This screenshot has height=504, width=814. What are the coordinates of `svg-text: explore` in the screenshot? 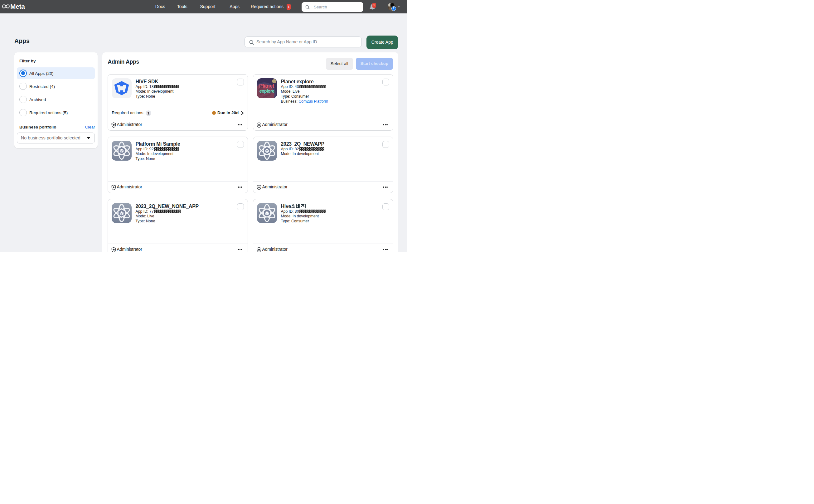 It's located at (267, 91).